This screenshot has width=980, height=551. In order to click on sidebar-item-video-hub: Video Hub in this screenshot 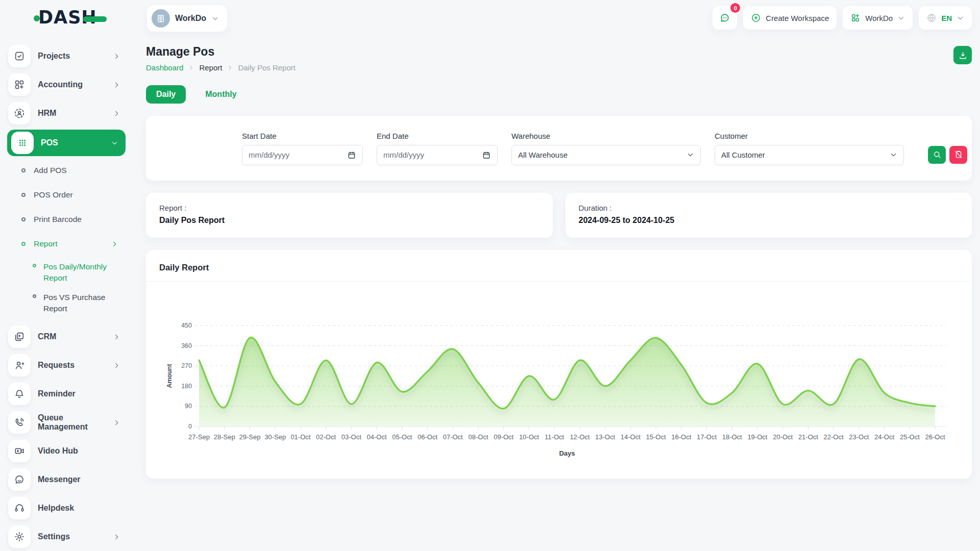, I will do `click(67, 451)`.